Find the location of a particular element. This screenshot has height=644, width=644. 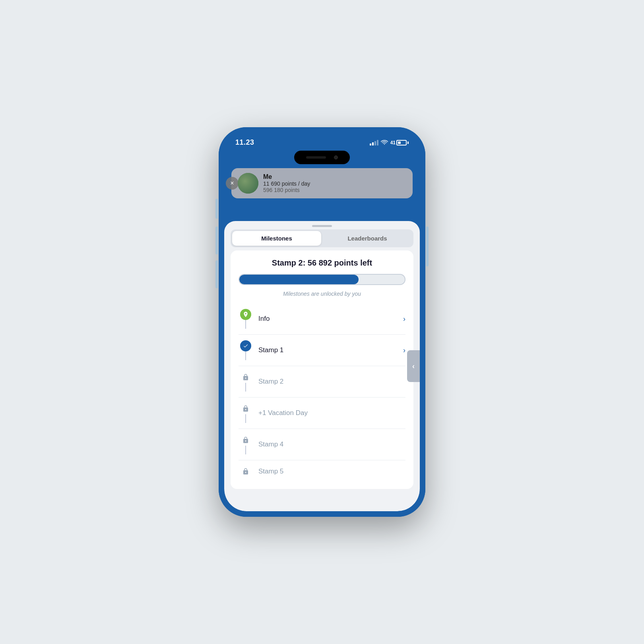

milestone-list: Info › Stamp 1 is located at coordinates (322, 393).